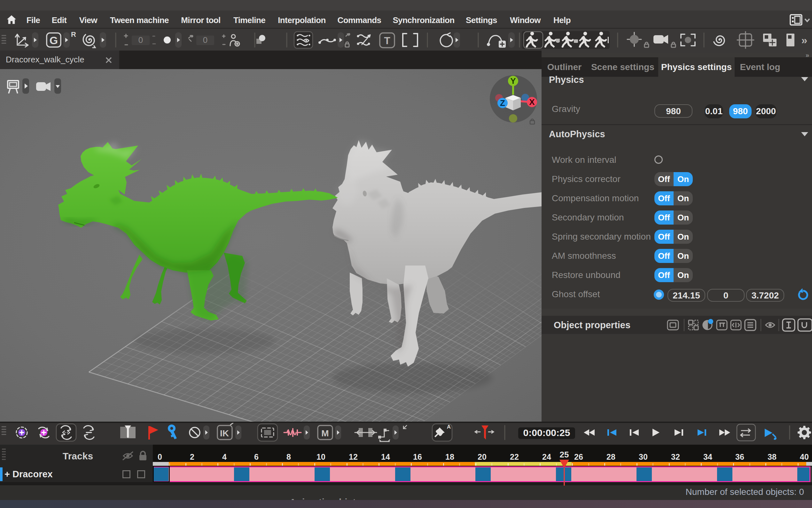  What do you see at coordinates (387, 41) in the screenshot?
I see `svg-text: T` at bounding box center [387, 41].